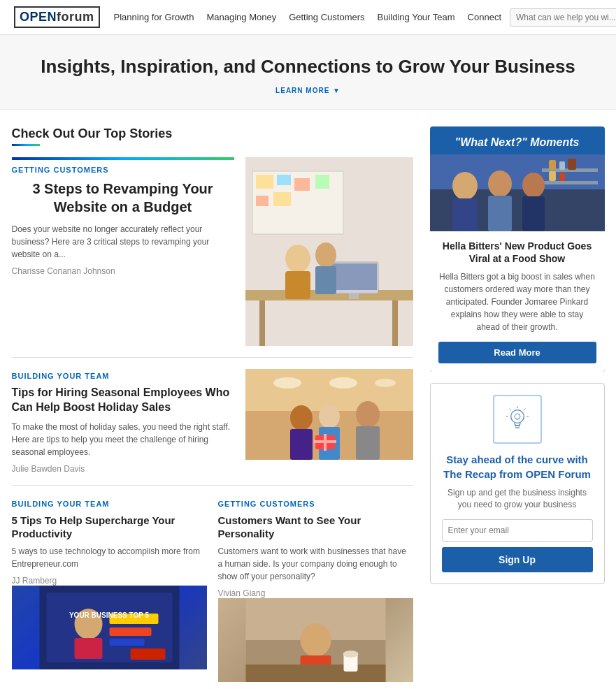  Describe the element at coordinates (308, 17) in the screenshot. I see `navbar: OPENforum Planning for Growth Managing M…` at that location.